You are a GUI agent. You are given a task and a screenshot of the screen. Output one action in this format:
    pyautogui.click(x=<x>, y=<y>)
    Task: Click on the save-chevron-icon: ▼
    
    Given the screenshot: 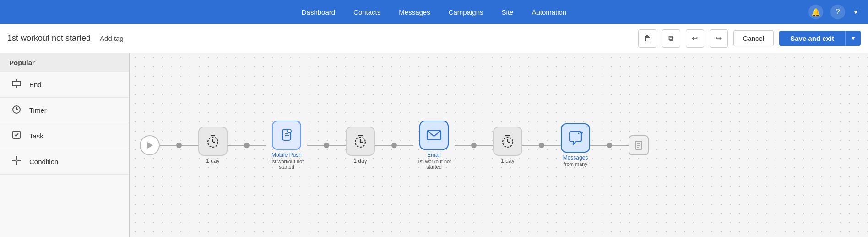 What is the action you would take?
    pyautogui.click(x=853, y=39)
    